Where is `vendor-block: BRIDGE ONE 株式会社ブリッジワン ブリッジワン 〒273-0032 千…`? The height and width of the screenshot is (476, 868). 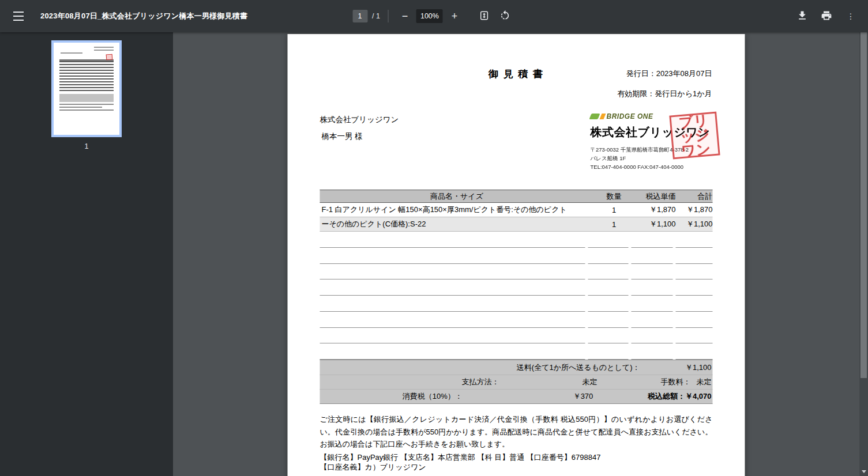 vendor-block: BRIDGE ONE 株式会社ブリッジワン ブリッジワン 〒273-0032 千… is located at coordinates (653, 142).